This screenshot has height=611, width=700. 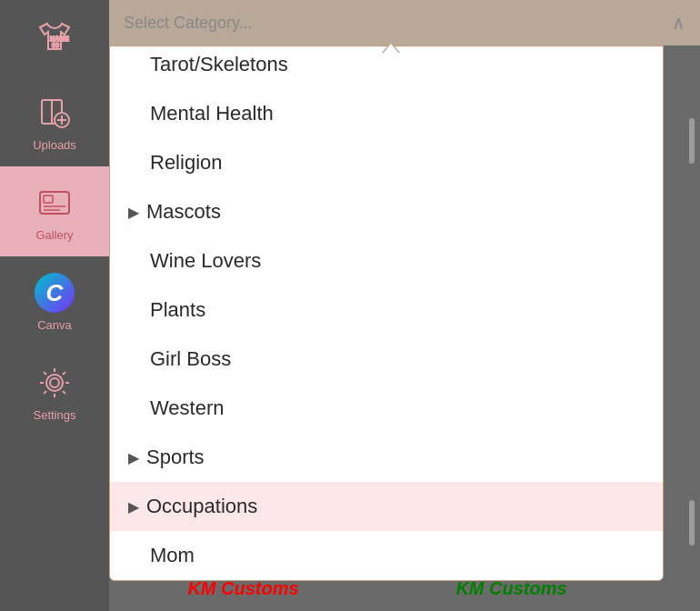 What do you see at coordinates (386, 457) in the screenshot?
I see `dropdown-item-sports: ▶Sports` at bounding box center [386, 457].